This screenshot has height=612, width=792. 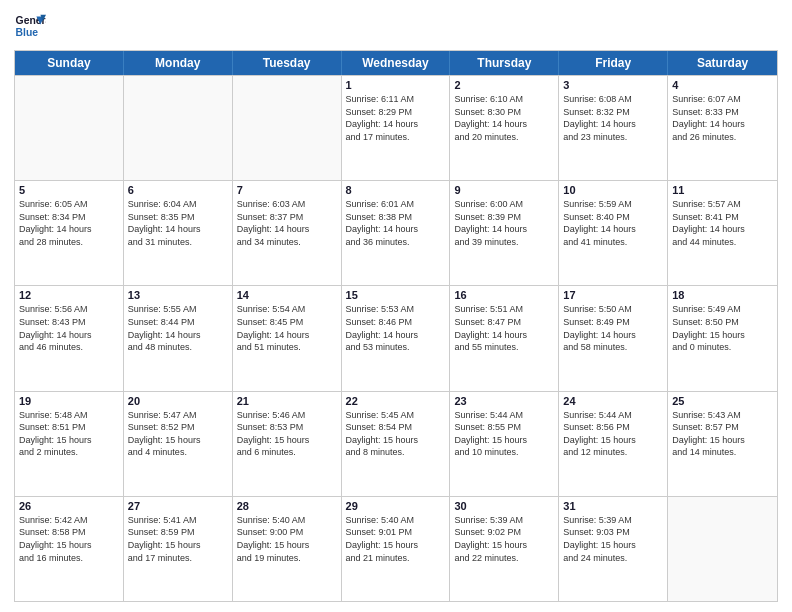 What do you see at coordinates (287, 328) in the screenshot?
I see `day-info: Sunrise: 5:54 AM Sunset: 8:45 PM Dayligh…` at bounding box center [287, 328].